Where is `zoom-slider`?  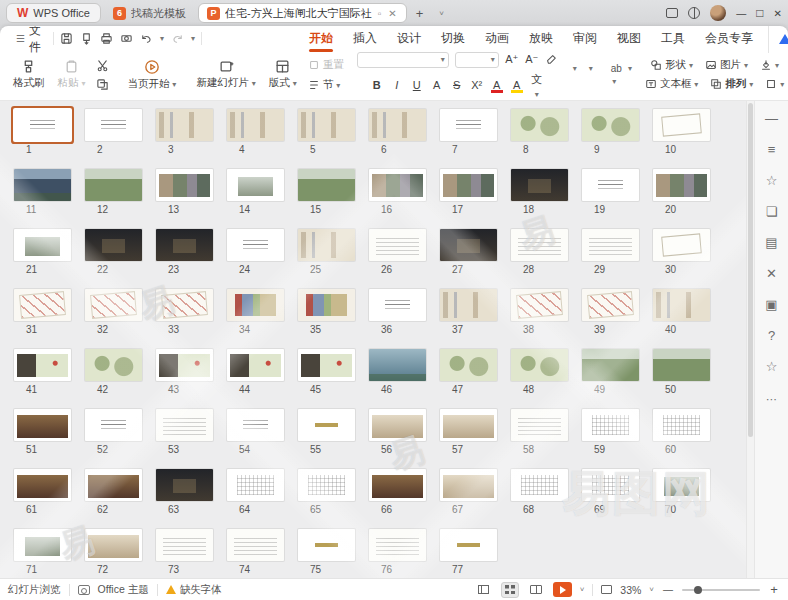 zoom-slider is located at coordinates (721, 590).